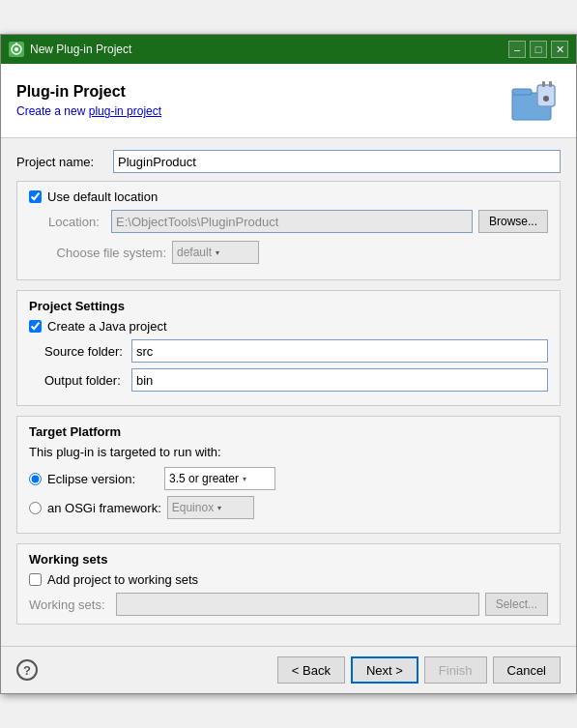 The width and height of the screenshot is (577, 728). I want to click on osgi-framework-radio, so click(35, 509).